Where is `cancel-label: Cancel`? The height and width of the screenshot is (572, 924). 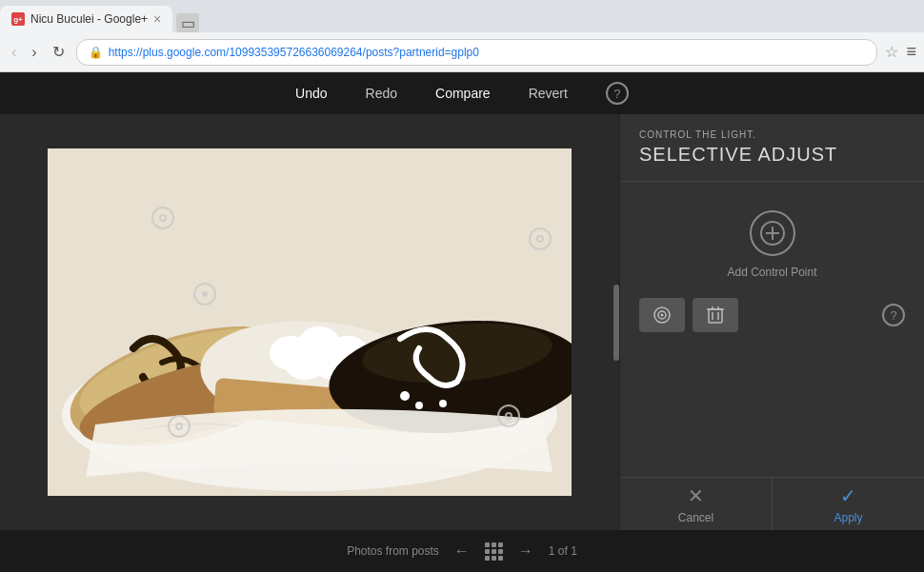
cancel-label: Cancel is located at coordinates (695, 518).